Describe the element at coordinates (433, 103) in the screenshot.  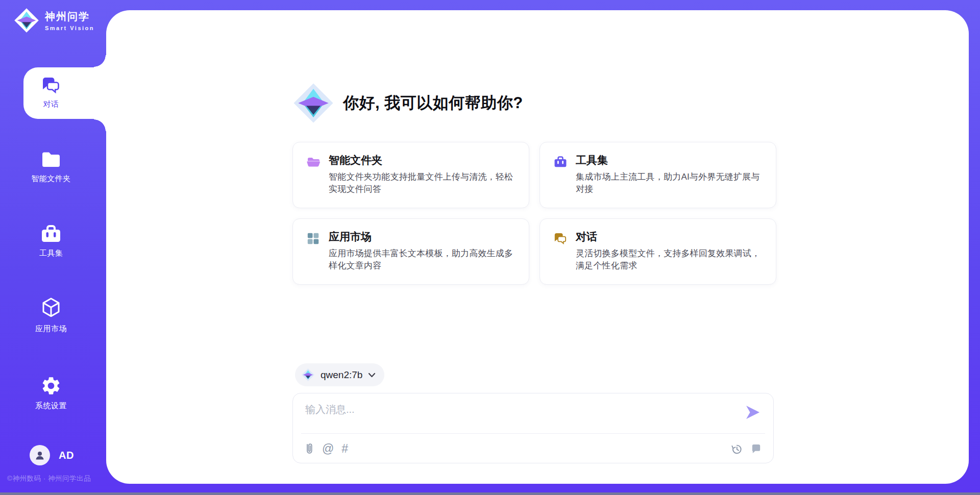
I see `greeting-text: 你好, 我可以如何帮助你?` at that location.